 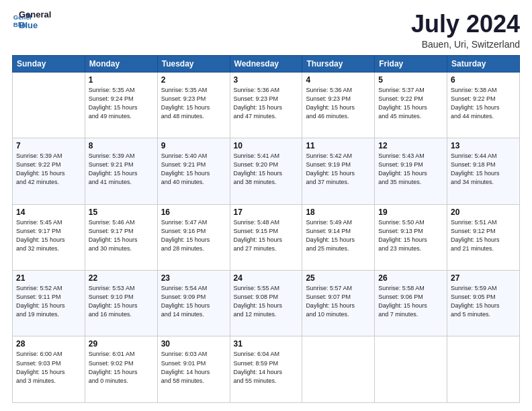 I want to click on day-info: Sunrise: 5:59 AM Sunset: 9:05 PM Dayligh…, so click(x=484, y=302).